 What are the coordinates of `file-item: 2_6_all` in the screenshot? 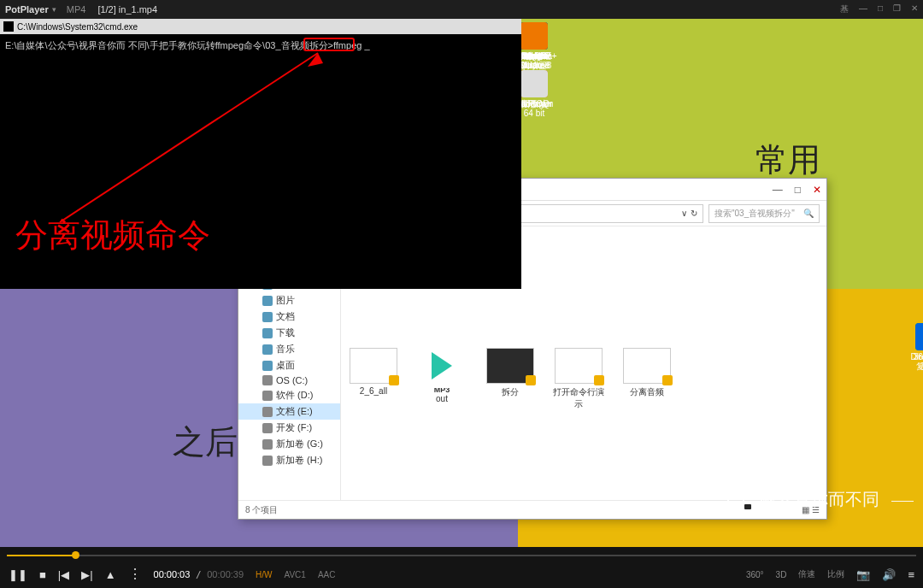 It's located at (373, 379).